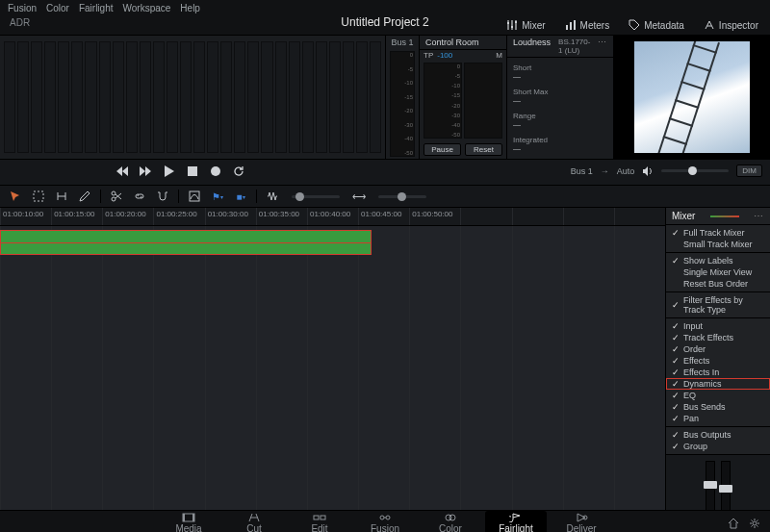 This screenshot has height=532, width=770. What do you see at coordinates (574, 46) in the screenshot?
I see `loudness-standard: BS.1770-1 (LU)` at bounding box center [574, 46].